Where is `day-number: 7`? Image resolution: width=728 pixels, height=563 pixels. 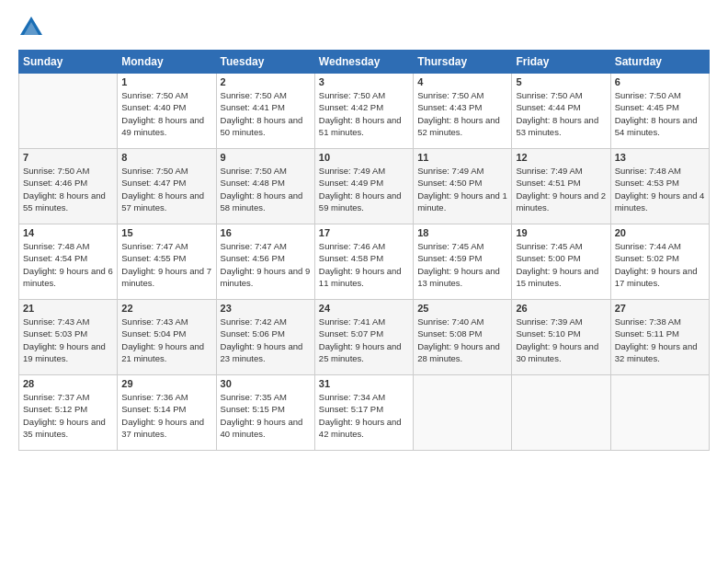
day-number: 7 is located at coordinates (68, 157).